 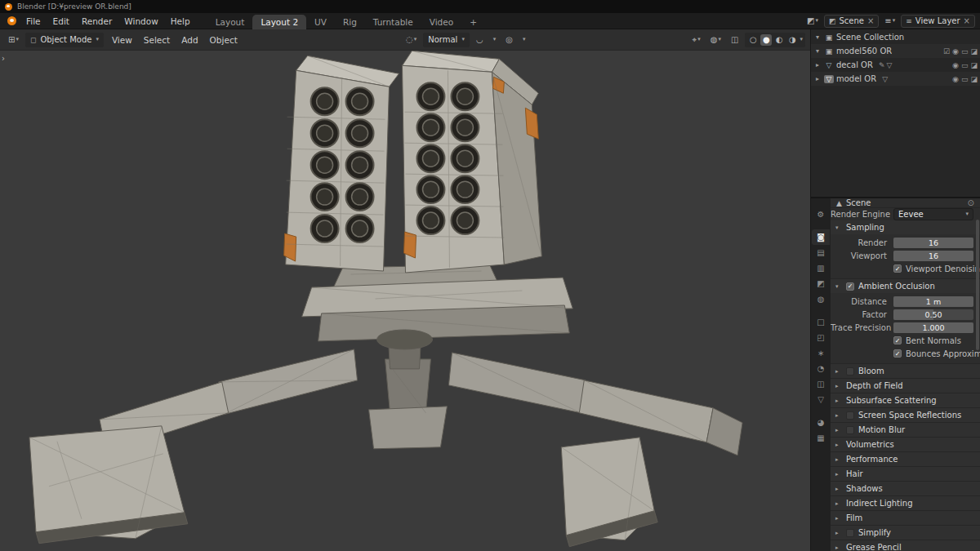 What do you see at coordinates (933, 302) in the screenshot?
I see `field-distance: 1 m` at bounding box center [933, 302].